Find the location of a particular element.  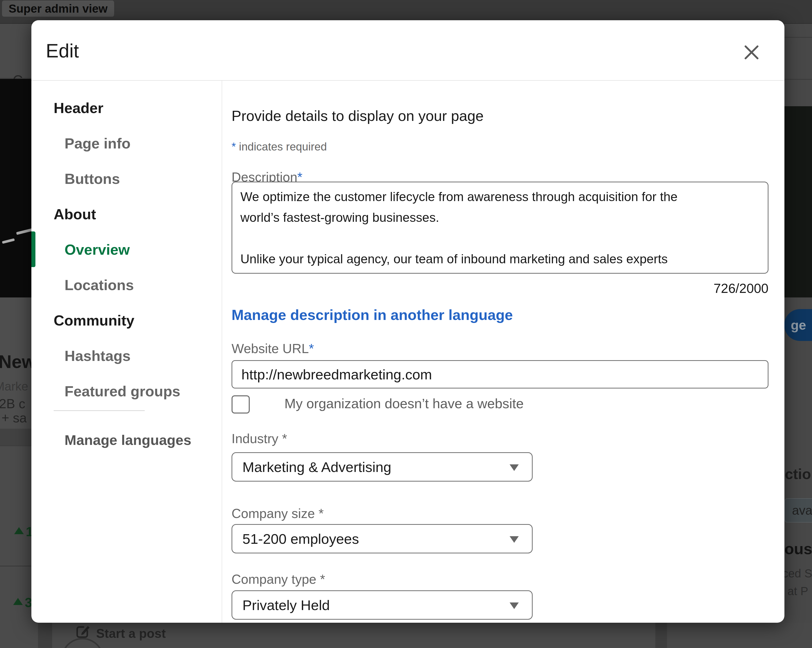

industry-label-text: Industry is located at coordinates (255, 438).